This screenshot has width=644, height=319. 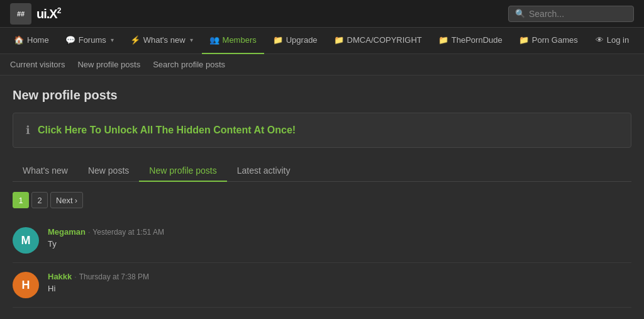 I want to click on nav-item-whats-new: ⚡ What's new ▾, so click(x=162, y=41).